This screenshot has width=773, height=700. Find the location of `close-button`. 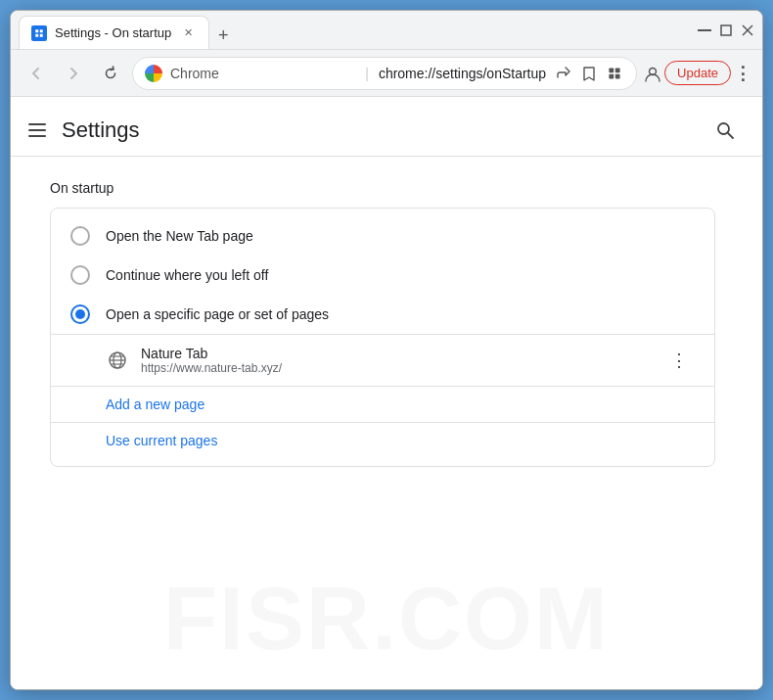

close-button is located at coordinates (748, 30).